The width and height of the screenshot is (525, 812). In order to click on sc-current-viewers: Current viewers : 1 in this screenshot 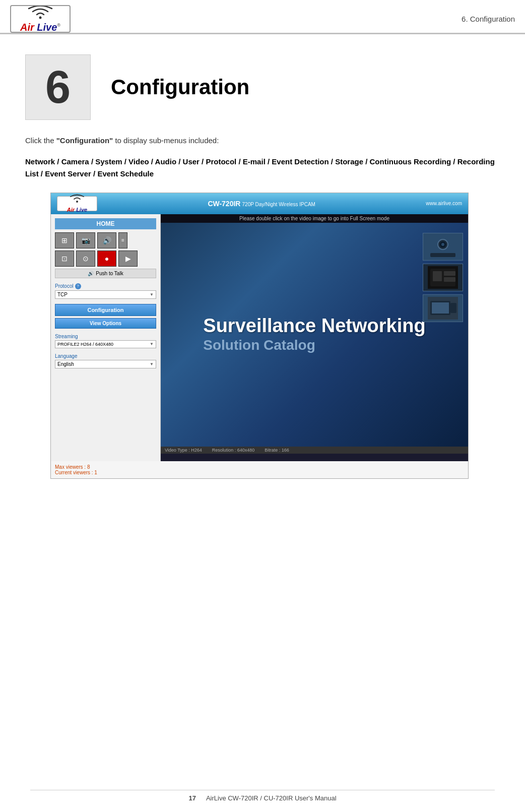, I will do `click(259, 473)`.